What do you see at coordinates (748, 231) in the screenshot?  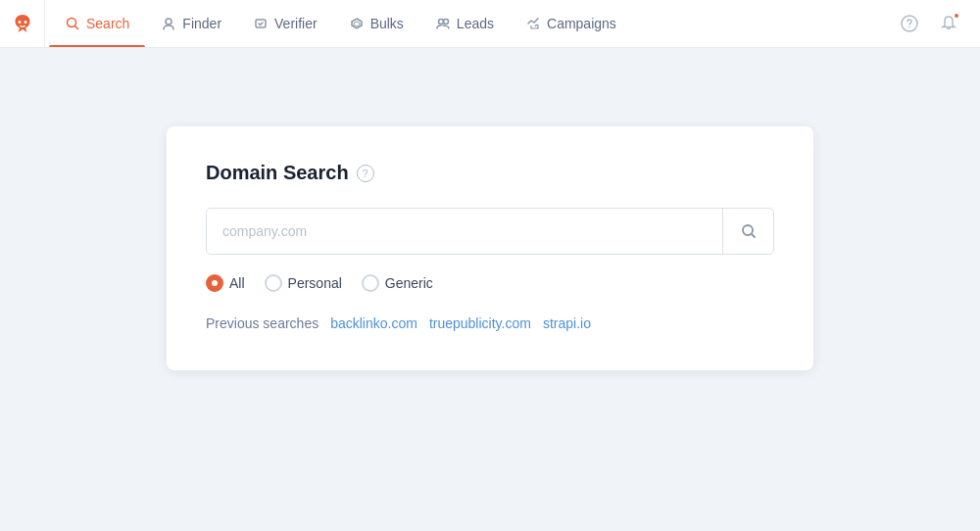 I see `domain-search-button` at bounding box center [748, 231].